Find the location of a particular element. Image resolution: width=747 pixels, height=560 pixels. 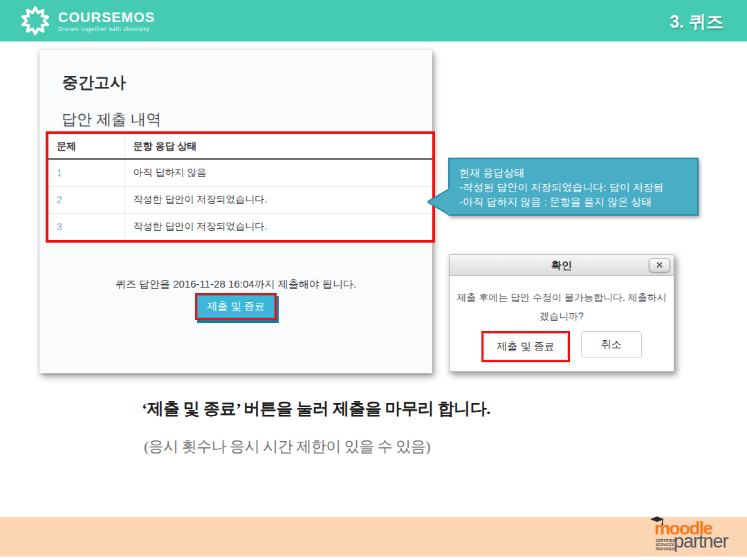

page-title: 3. 퀴즈 is located at coordinates (697, 22).